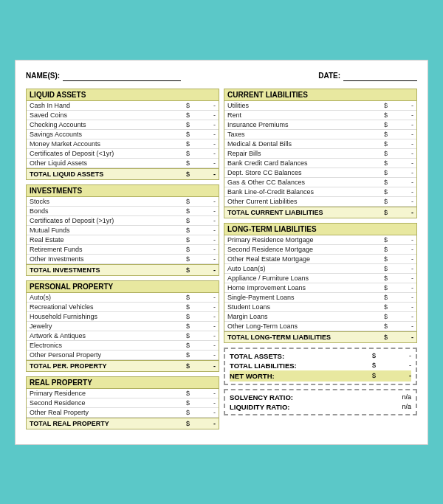 The height and width of the screenshot is (504, 443). What do you see at coordinates (123, 336) in the screenshot?
I see `artwork-row: Artwork & Antiques $ -` at bounding box center [123, 336].